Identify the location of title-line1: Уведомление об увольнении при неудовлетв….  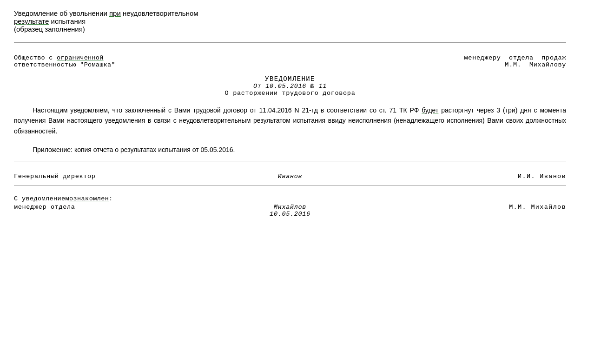
(290, 13).